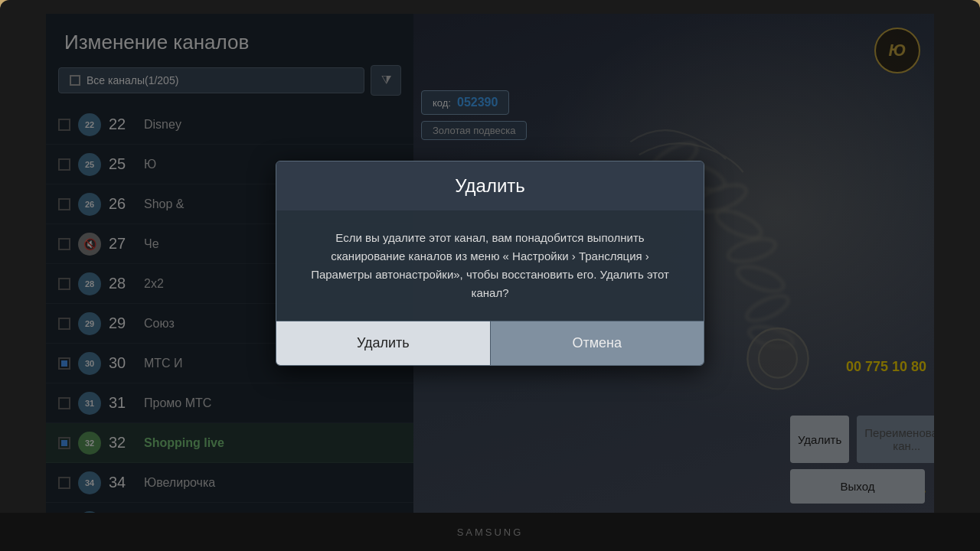  Describe the element at coordinates (384, 343) in the screenshot. I see `modal-confirm-button: Удалить` at that location.